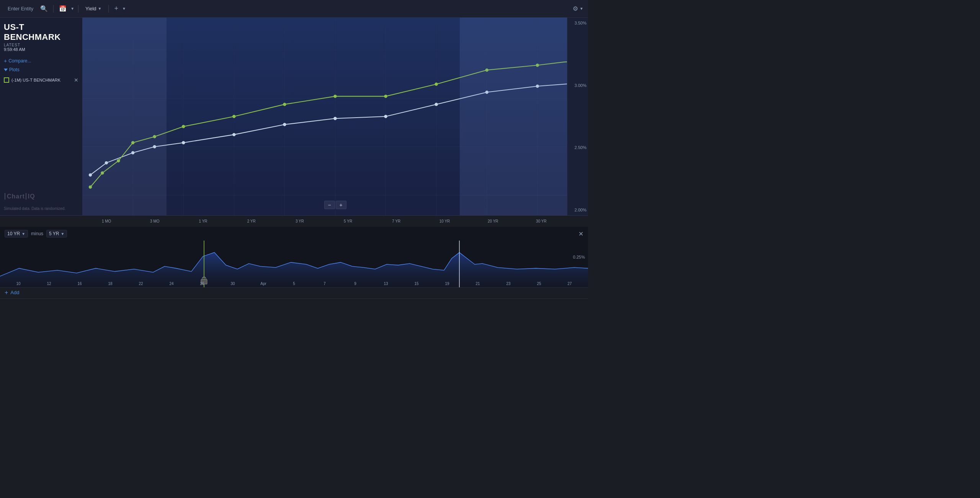 The height and width of the screenshot is (498, 980). Describe the element at coordinates (41, 116) in the screenshot. I see `left-panel: US-T BENCHMARK LATEST 9:59:48 AM + Compa…` at that location.